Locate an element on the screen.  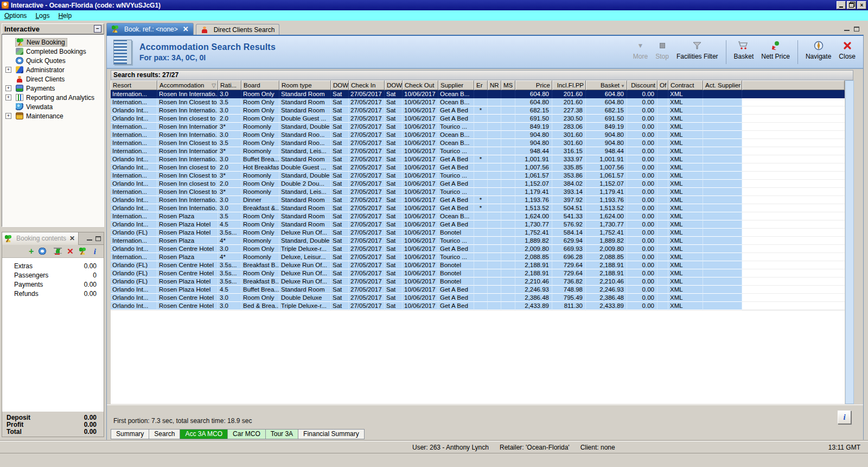
table-row: Orlando (FL)Rosen Plaza Hotel3.5s...Room… is located at coordinates (477, 232).